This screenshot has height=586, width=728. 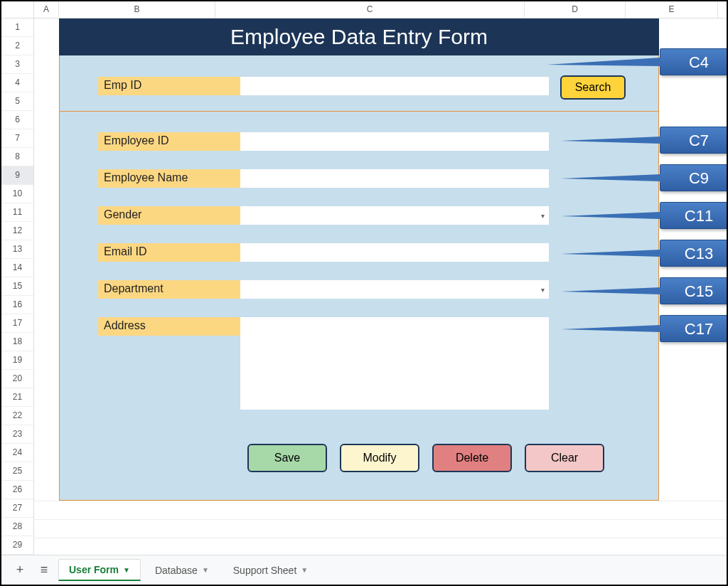 I want to click on row-header: 19, so click(x=17, y=361).